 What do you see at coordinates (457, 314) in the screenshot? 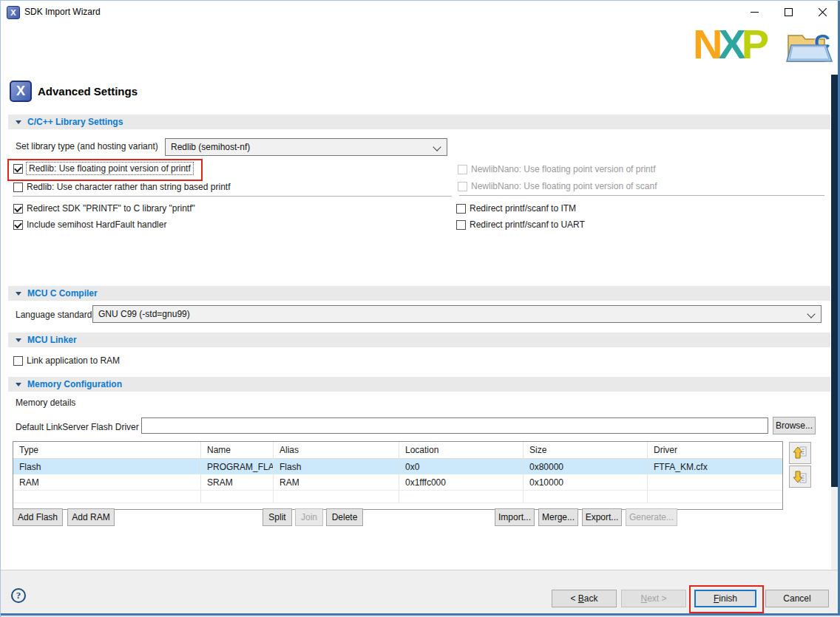
I see `language-standard-select: GNU C99 (-std=gnu99)` at bounding box center [457, 314].